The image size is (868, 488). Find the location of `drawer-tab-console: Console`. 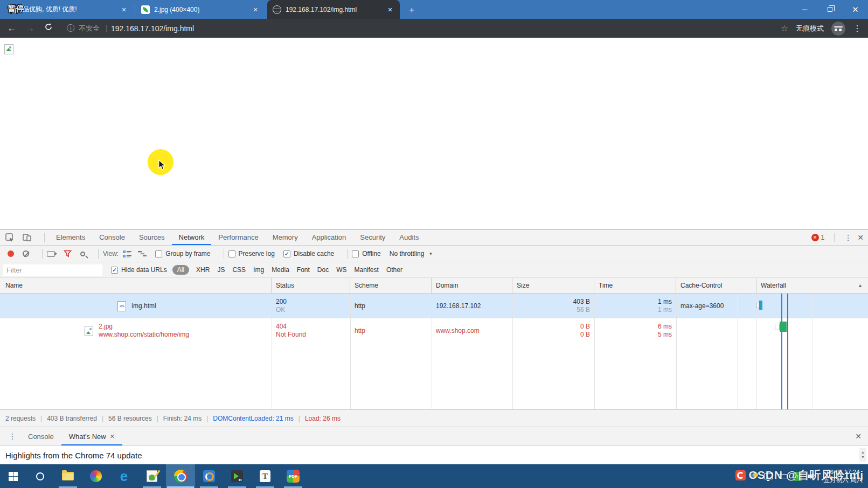

drawer-tab-console: Console is located at coordinates (41, 436).